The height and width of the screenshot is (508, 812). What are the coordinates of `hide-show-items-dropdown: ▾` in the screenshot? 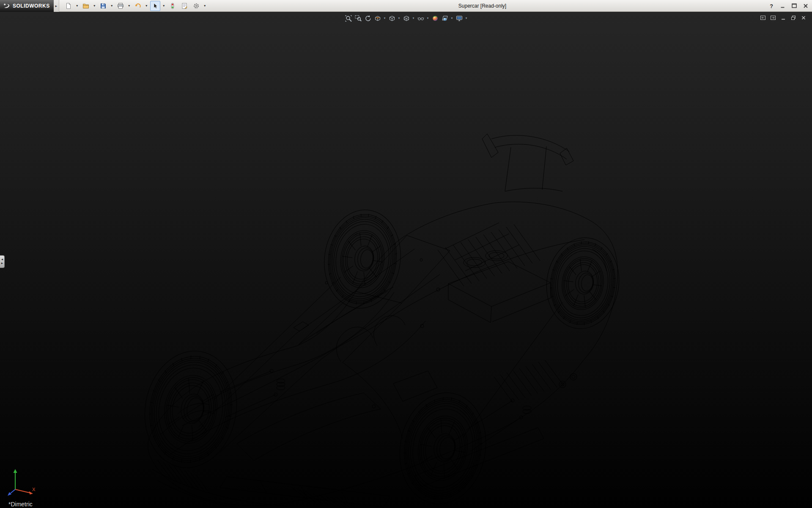 It's located at (428, 18).